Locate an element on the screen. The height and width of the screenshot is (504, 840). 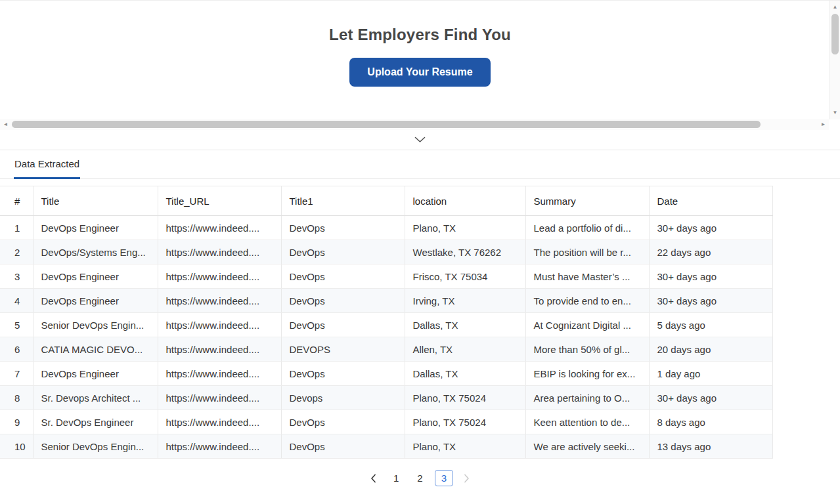
table-cell: 5 is located at coordinates (16, 326).